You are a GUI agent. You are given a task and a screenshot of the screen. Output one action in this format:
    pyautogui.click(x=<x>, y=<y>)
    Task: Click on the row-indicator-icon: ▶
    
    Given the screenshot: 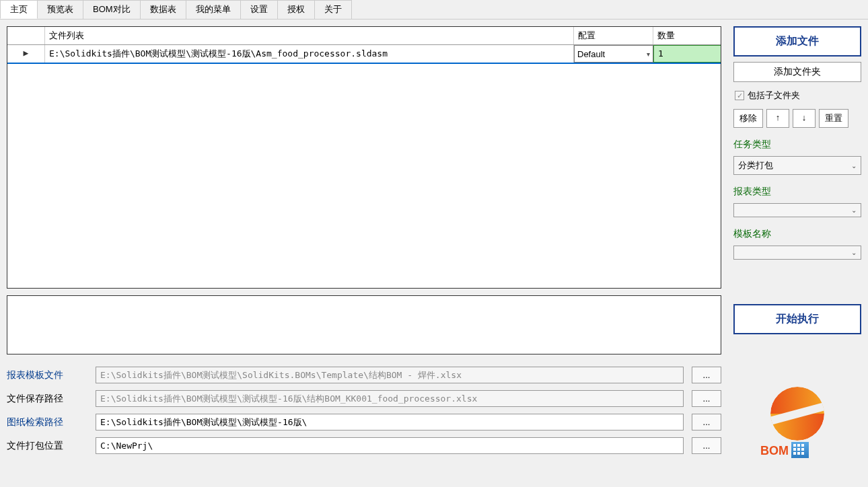 What is the action you would take?
    pyautogui.click(x=26, y=54)
    